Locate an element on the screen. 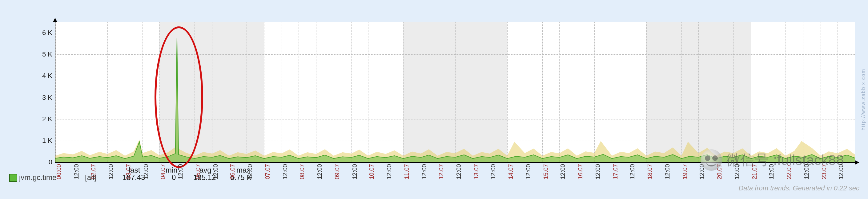 This screenshot has width=868, height=199. side-caption: http://www.zabbix.com is located at coordinates (863, 100).